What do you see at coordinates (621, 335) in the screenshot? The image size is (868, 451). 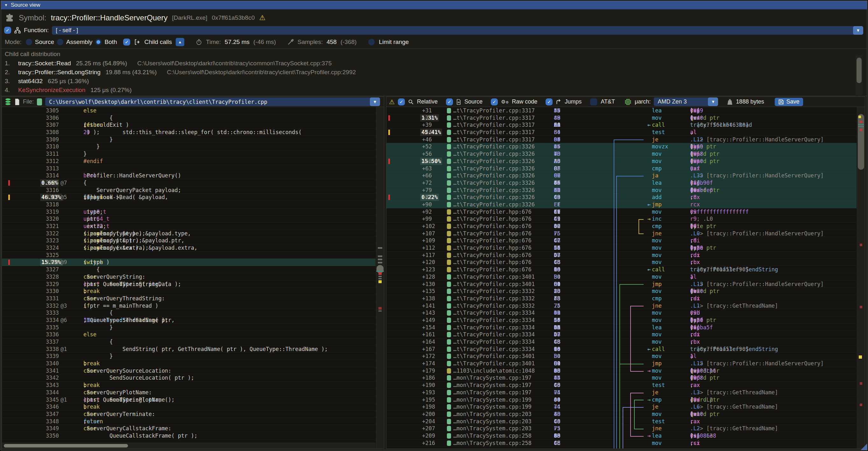 I see `assembly-line: +161…t\TracyProfiler.cpp:3334488BD7movrd…` at bounding box center [621, 335].